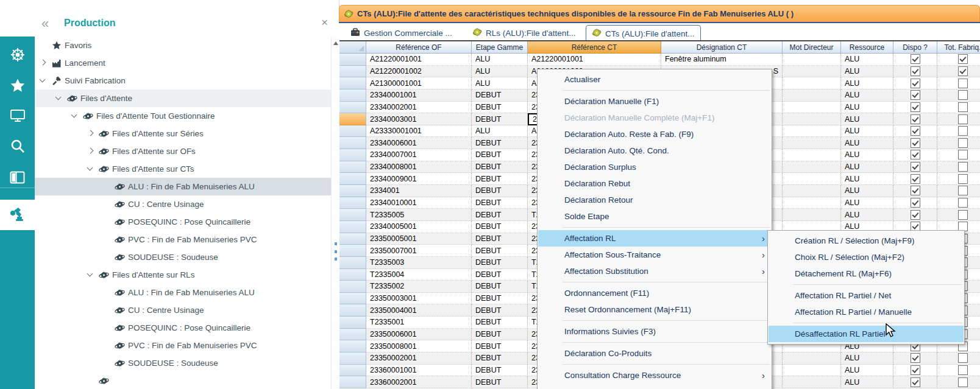 This screenshot has width=980, height=389. What do you see at coordinates (335, 213) in the screenshot?
I see `tree-scrollbar` at bounding box center [335, 213].